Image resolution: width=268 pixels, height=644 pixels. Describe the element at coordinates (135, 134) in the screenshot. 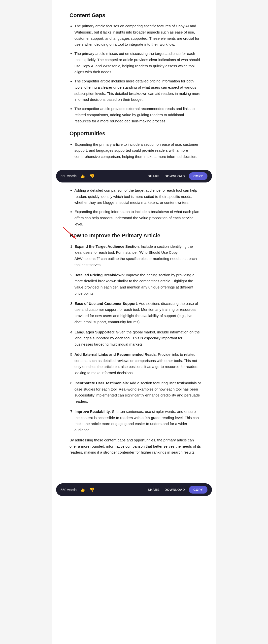

I see `opportunities-title: Opportunities` at that location.